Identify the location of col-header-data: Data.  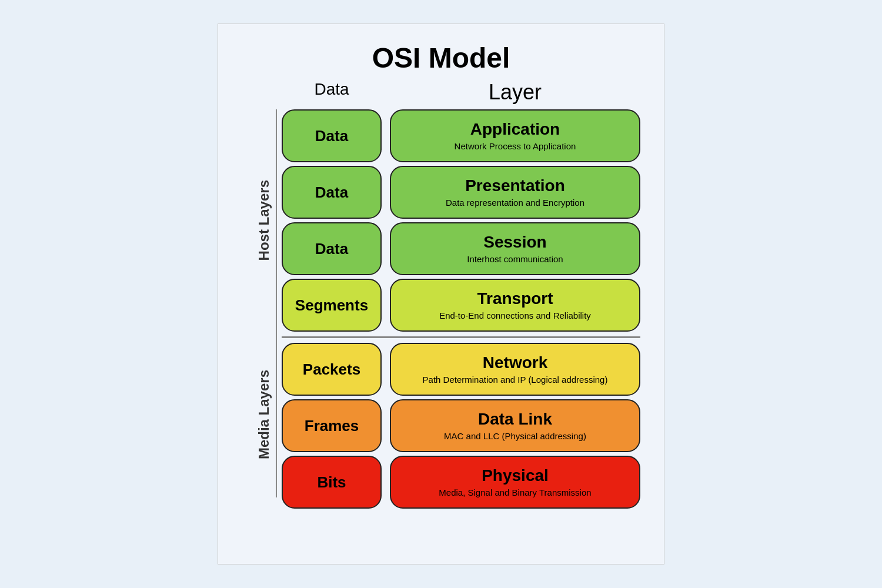
(332, 92).